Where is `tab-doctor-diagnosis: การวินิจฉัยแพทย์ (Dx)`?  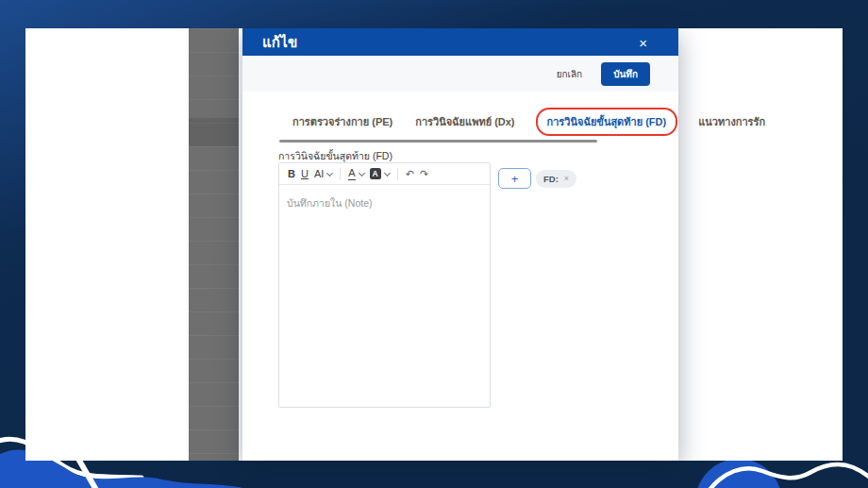 tab-doctor-diagnosis: การวินิจฉัยแพทย์ (Dx) is located at coordinates (464, 122).